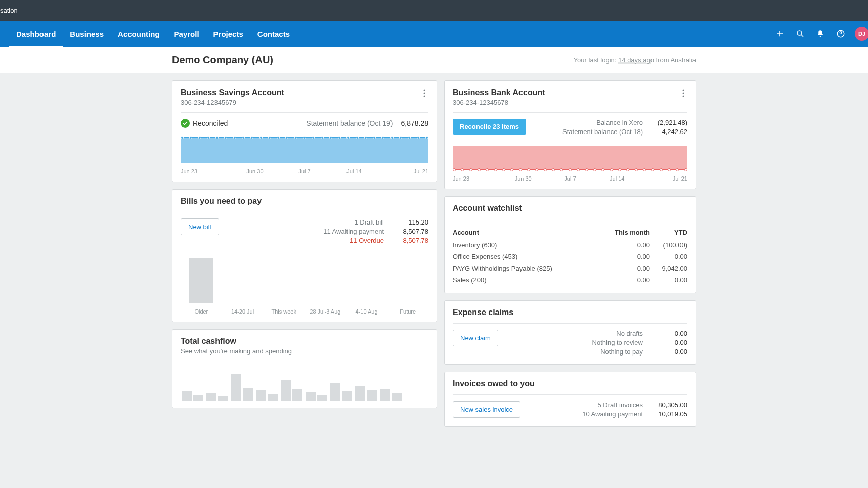  I want to click on primary-nav: Dashboard Business Accounting Payroll Pr…, so click(434, 34).